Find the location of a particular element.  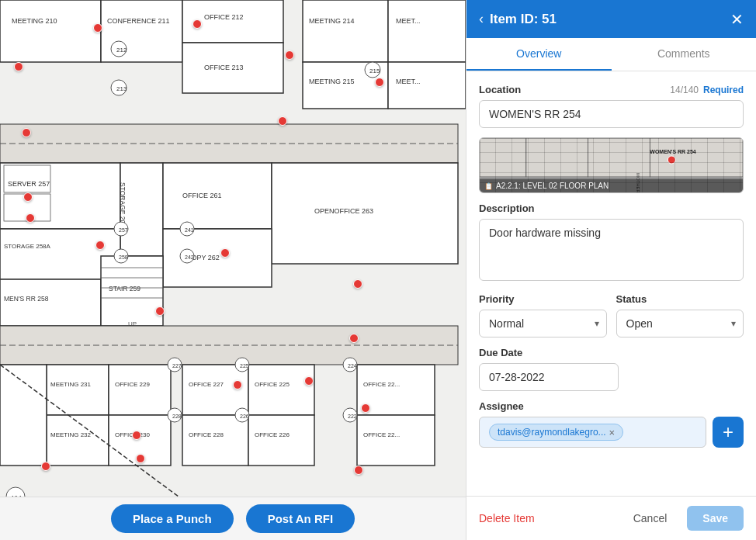

priority-select-wrap: Normal High Low Critical ▾ is located at coordinates (543, 324).